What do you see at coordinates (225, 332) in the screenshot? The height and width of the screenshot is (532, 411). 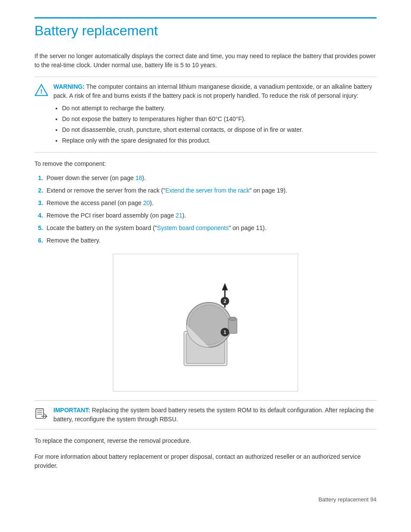 I see `svg-text: 1` at bounding box center [225, 332].